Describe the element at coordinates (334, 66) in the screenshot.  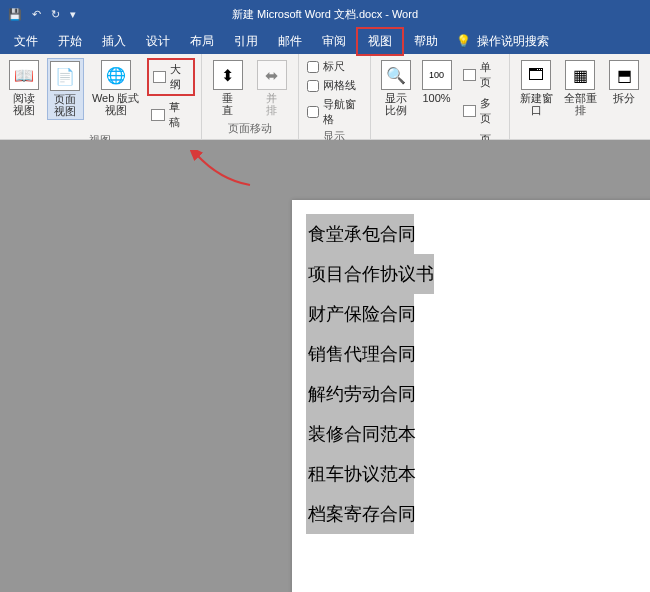
I see `ruler-checkbox: 标尺` at that location.